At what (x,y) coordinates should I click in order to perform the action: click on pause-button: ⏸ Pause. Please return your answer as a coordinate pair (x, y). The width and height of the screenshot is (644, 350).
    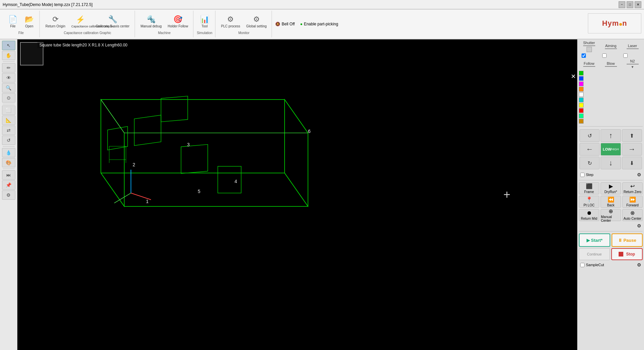
    Looking at the image, I should click on (627, 240).